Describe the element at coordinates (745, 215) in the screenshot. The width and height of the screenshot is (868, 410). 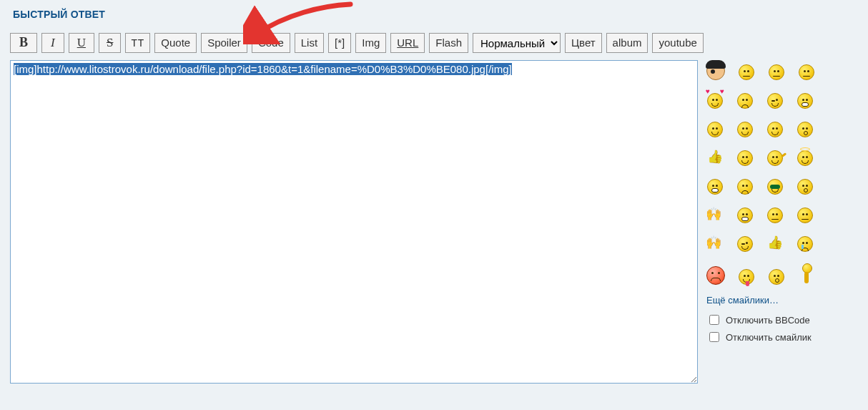
I see `smiley-grin-wide` at that location.